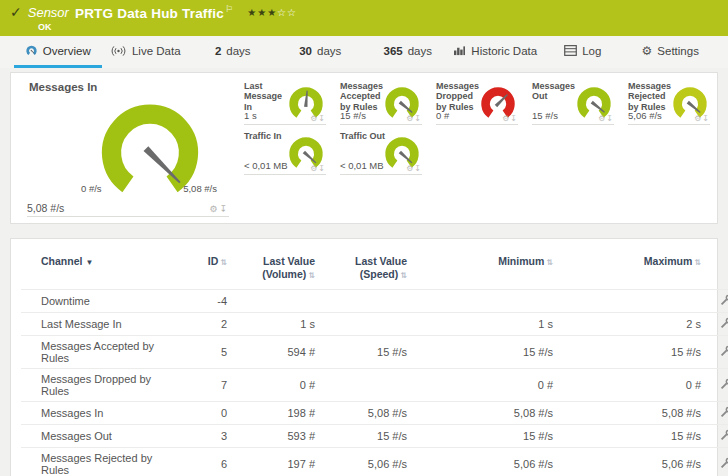 Image resolution: width=728 pixels, height=476 pixels. I want to click on gauge-value: 15 #/s, so click(545, 116).